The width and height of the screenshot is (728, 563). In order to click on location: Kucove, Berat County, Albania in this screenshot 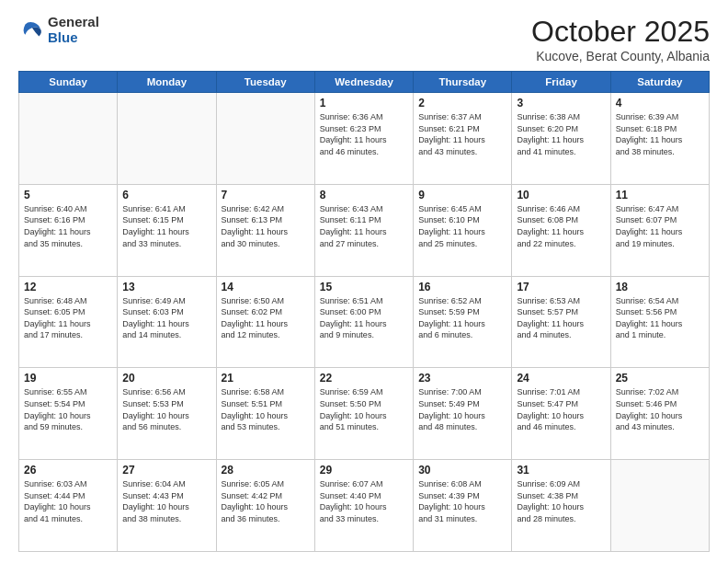, I will do `click(620, 56)`.